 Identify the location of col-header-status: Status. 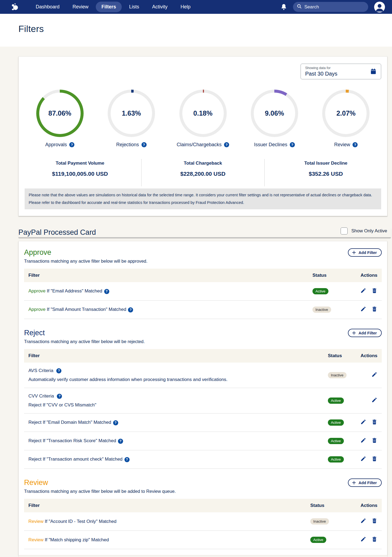
(337, 356).